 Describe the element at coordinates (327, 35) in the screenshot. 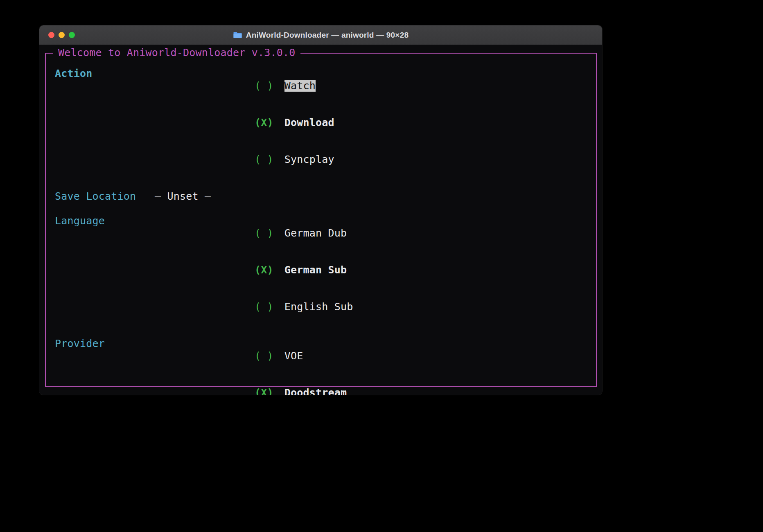

I see `window-title: AniWorld-Downloader — aniworld — 90×28` at that location.